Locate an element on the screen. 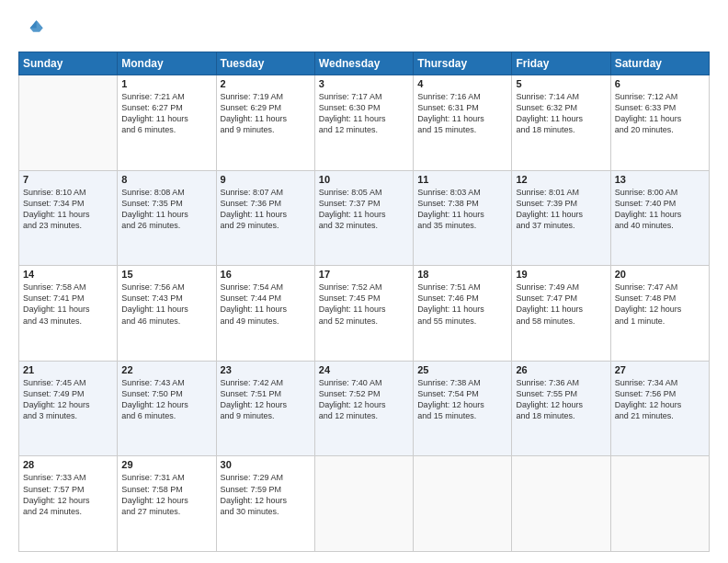 This screenshot has width=728, height=563. weekday-header-monday: Monday is located at coordinates (167, 64).